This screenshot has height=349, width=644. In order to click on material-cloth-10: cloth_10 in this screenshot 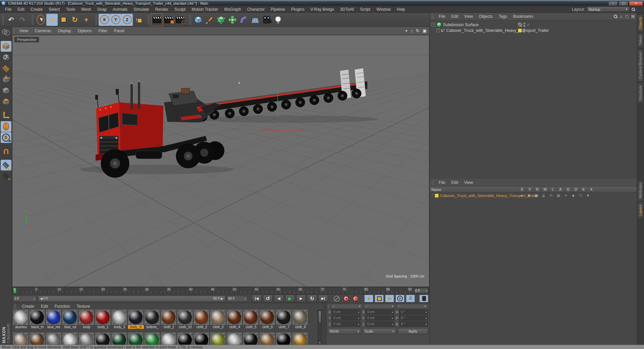, I will do `click(185, 321)`.